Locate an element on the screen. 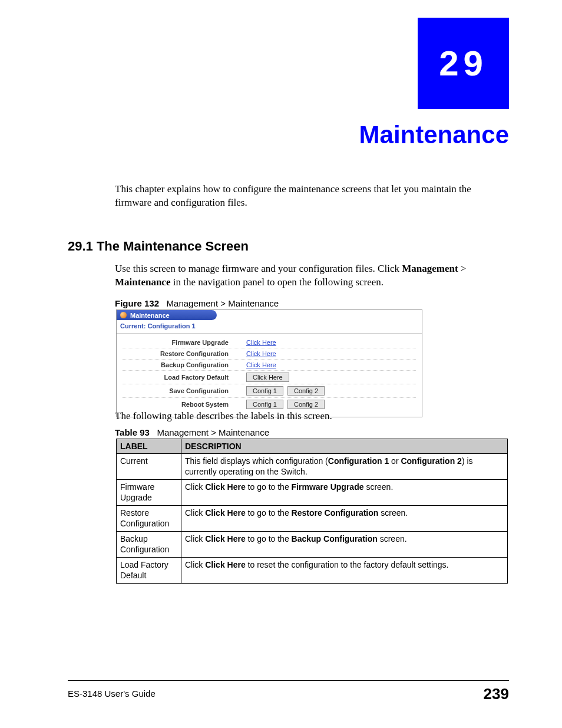  table-row: Load Factory Default Click Click Here to… is located at coordinates (312, 571).